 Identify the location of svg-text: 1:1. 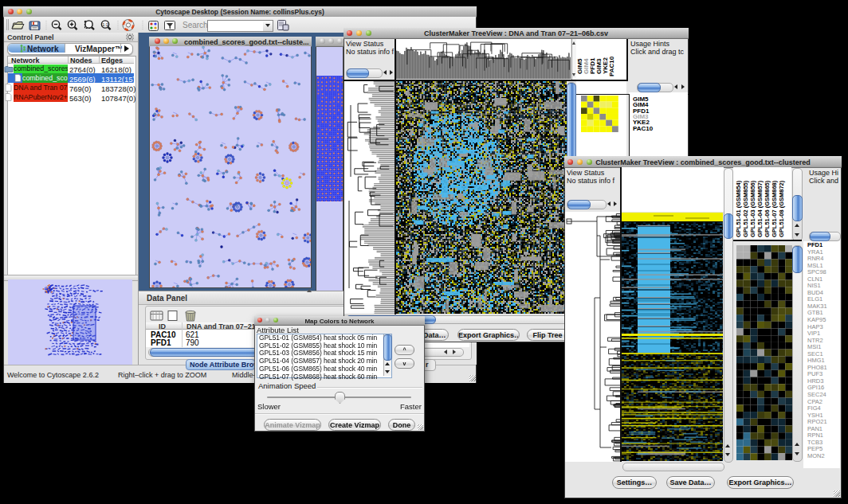
(105, 25).